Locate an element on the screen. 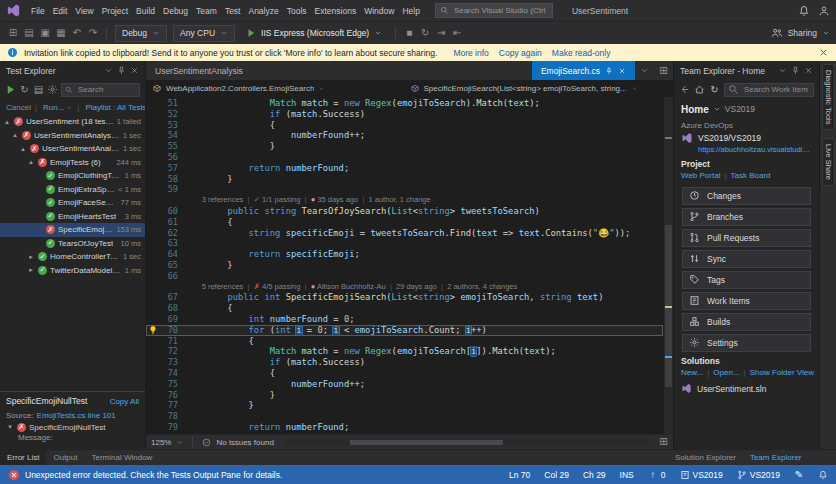  horizontal-scrollbar is located at coordinates (466, 442).